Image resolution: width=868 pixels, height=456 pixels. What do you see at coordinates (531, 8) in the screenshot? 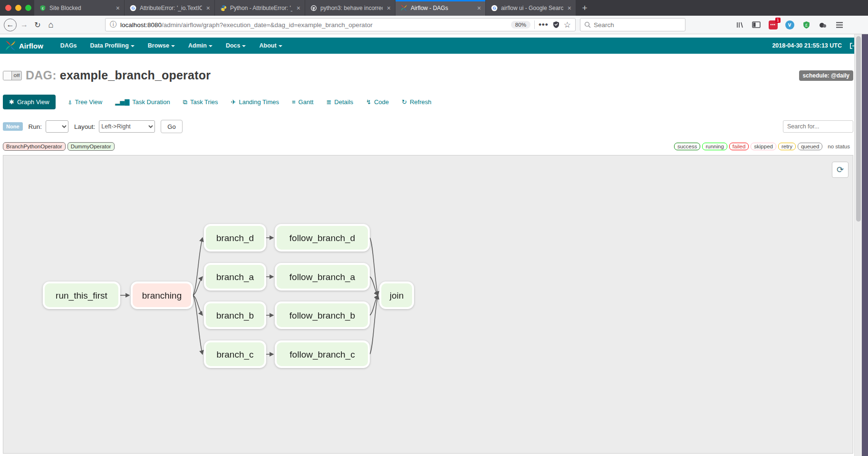
I see `browser-tab-airflow-ui-google-search: G airflow ui - Google Search ×` at bounding box center [531, 8].